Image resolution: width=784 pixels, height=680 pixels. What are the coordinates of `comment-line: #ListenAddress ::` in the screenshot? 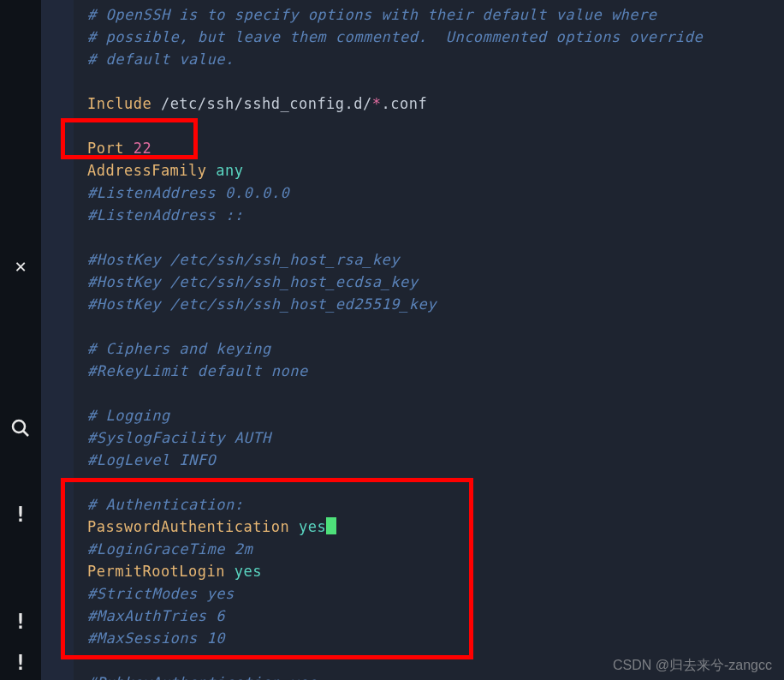 It's located at (166, 215).